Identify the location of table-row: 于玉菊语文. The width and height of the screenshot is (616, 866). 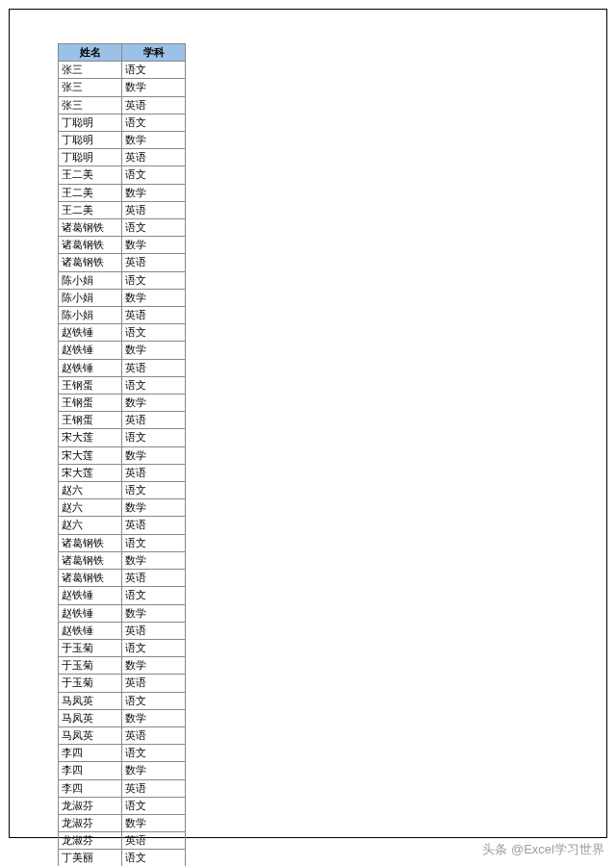
(122, 648).